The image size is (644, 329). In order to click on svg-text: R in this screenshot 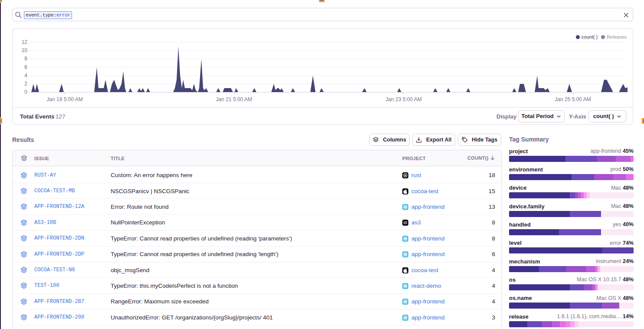, I will do `click(405, 175)`.